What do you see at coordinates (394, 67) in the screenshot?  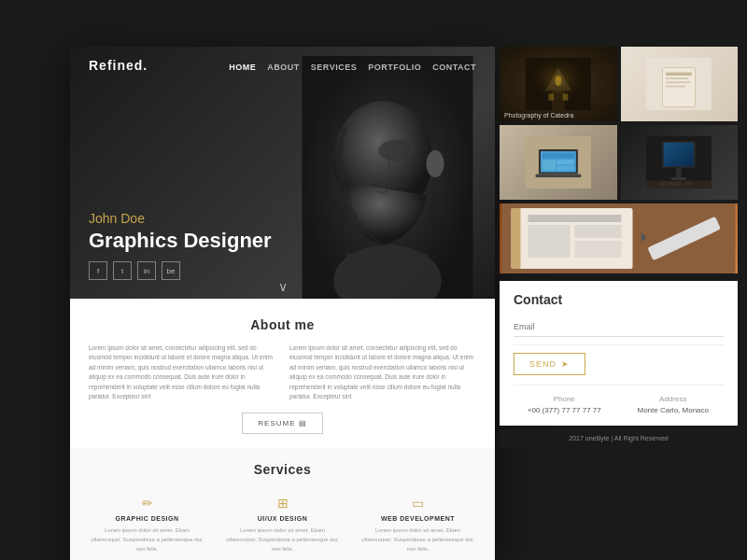 I see `nav-link-portfolio: PORTFOLIO` at bounding box center [394, 67].